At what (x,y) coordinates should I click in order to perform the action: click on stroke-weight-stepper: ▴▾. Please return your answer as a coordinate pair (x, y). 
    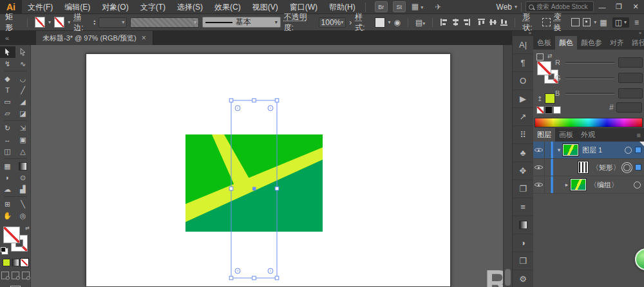
    Looking at the image, I should click on (94, 23).